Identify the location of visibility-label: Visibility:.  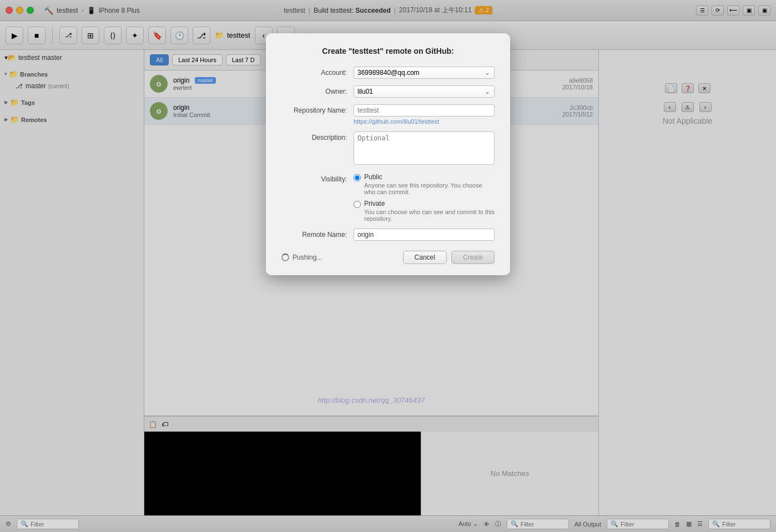
(318, 178).